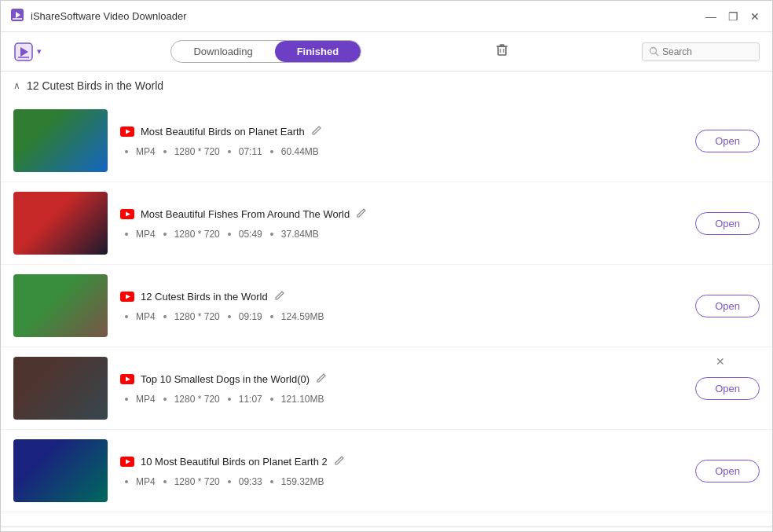  I want to click on add-download-button: ▾, so click(27, 52).